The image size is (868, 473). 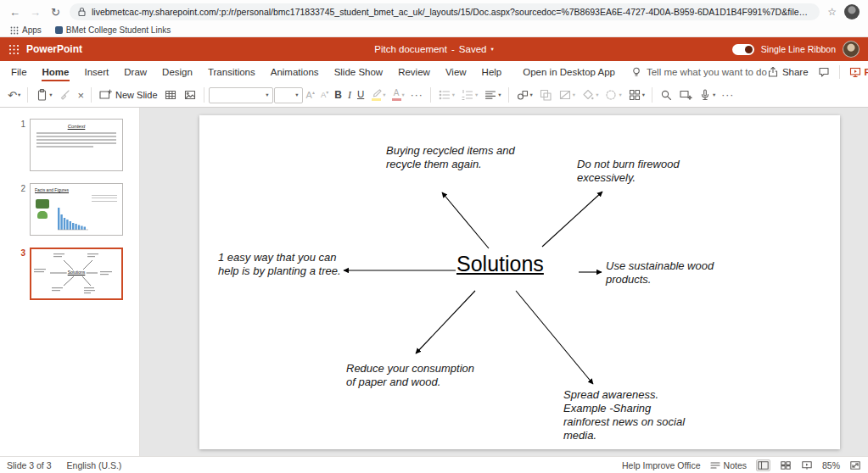 What do you see at coordinates (824, 72) in the screenshot?
I see `comments-button` at bounding box center [824, 72].